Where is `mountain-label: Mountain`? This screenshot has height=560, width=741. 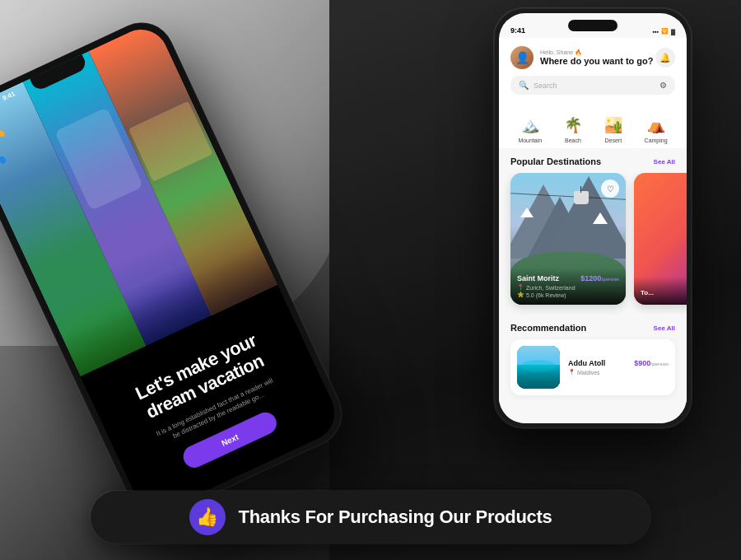 mountain-label: Mountain is located at coordinates (530, 140).